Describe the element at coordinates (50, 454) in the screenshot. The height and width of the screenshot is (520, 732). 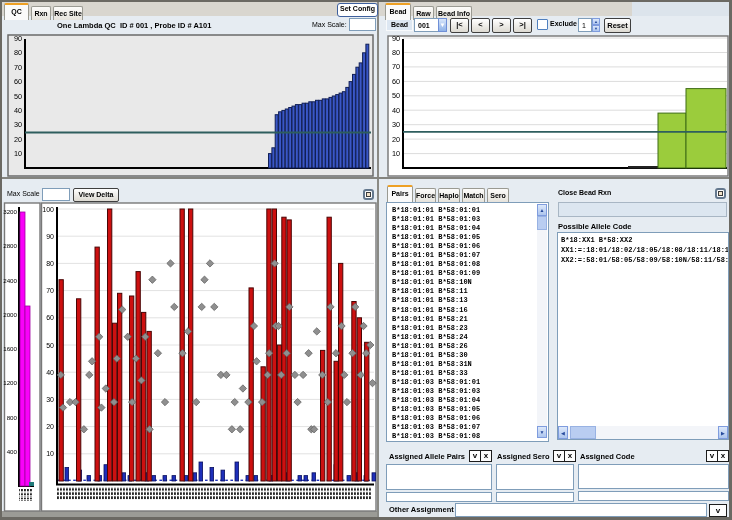
I see `svg-text: 10` at that location.